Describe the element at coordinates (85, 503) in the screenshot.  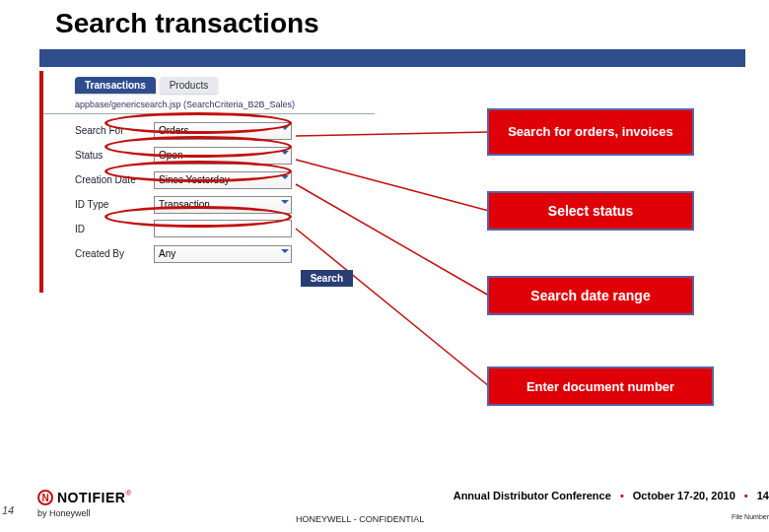
I see `logo-block: N NOTIFIER® by Honeywell` at that location.